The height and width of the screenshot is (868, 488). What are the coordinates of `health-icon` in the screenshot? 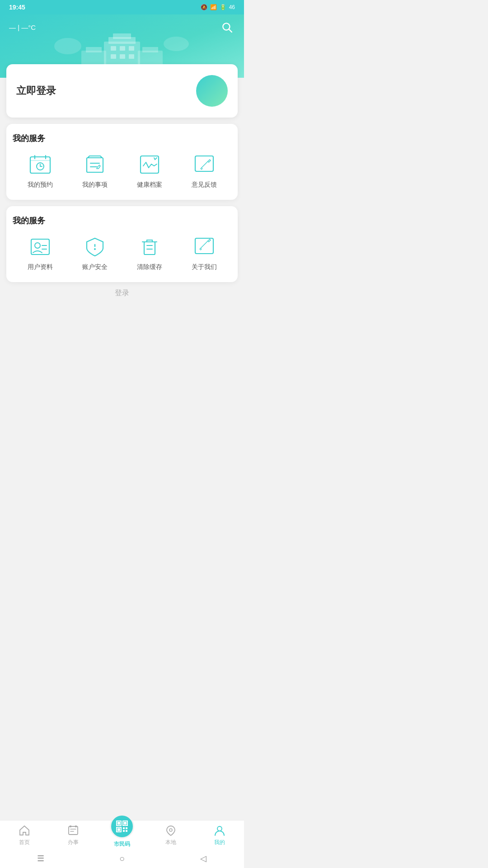 It's located at (150, 165).